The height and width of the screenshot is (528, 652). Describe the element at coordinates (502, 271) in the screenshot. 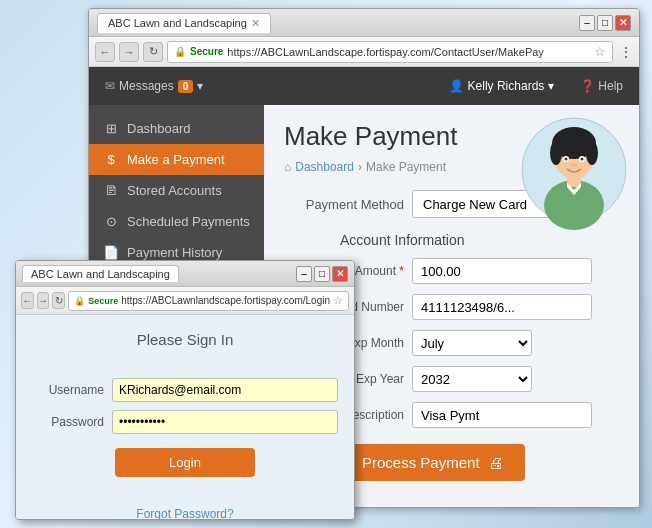

I see `transaction-amount-input` at that location.